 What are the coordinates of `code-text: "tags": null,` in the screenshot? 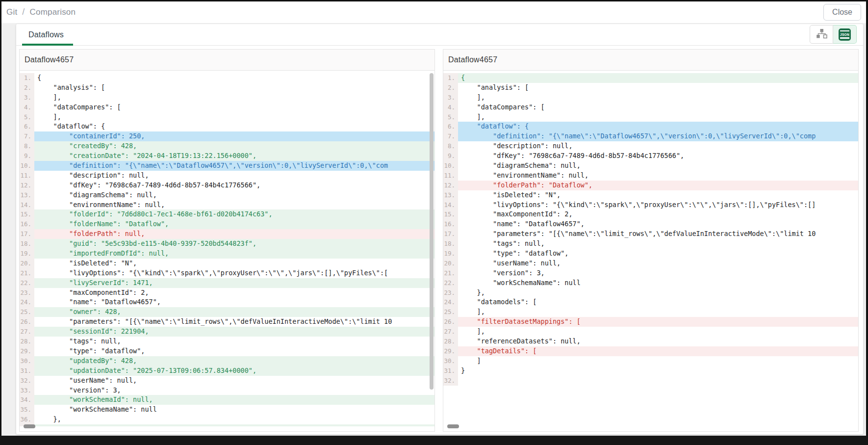 It's located at (234, 341).